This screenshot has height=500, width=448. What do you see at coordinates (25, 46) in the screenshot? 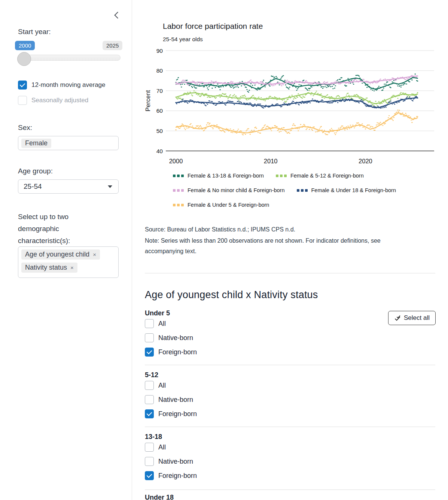
I see `start-year-current-badge: 2000` at bounding box center [25, 46].